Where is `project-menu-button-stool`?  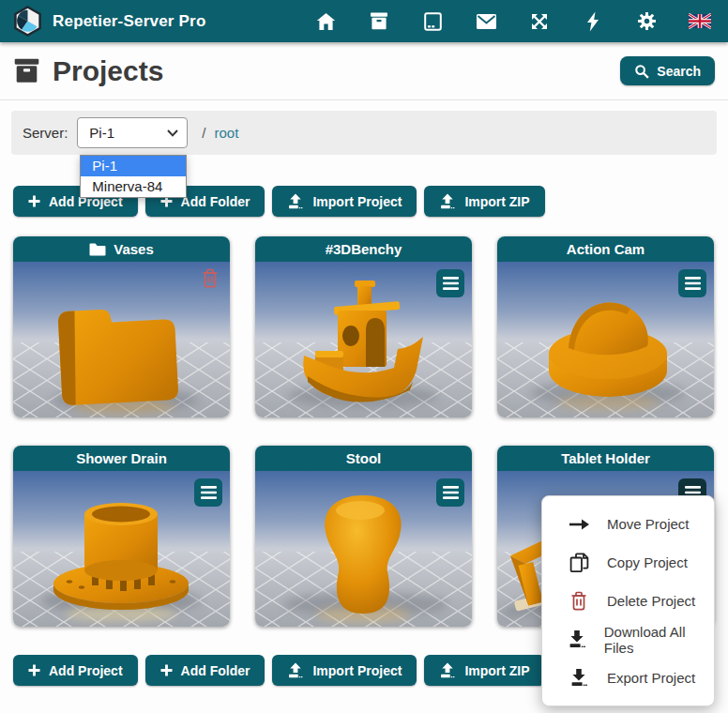
project-menu-button-stool is located at coordinates (450, 493).